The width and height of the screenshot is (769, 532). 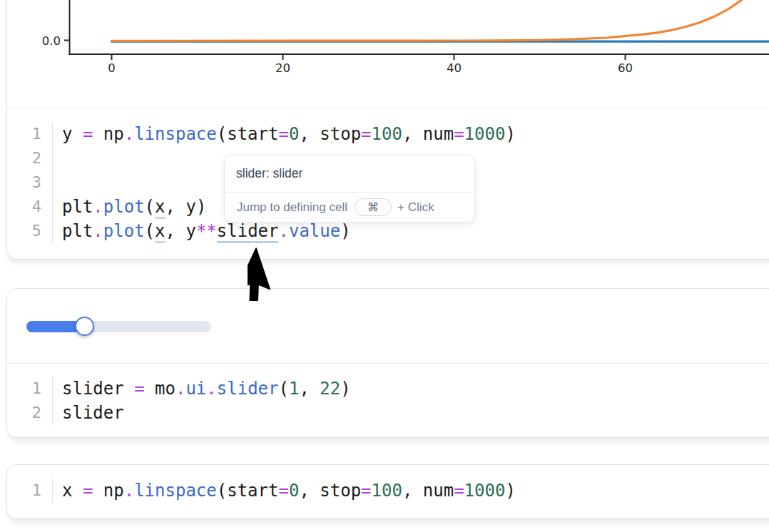 I want to click on line-number: 5, so click(x=30, y=231).